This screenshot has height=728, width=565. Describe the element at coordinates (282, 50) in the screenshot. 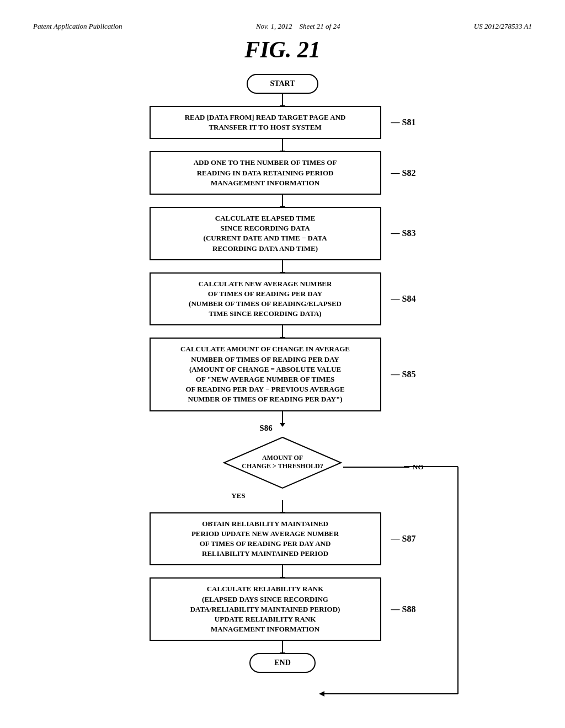

I see `fig-title: FIG. 21` at that location.